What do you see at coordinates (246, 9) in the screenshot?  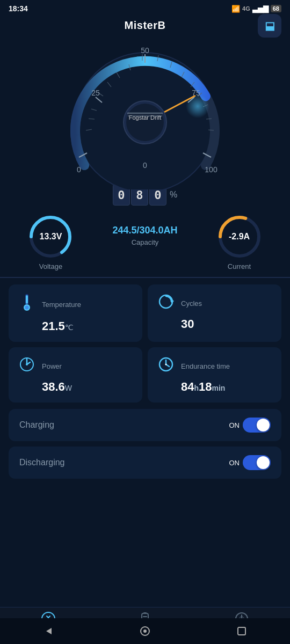 I see `signal-icon: 4G` at bounding box center [246, 9].